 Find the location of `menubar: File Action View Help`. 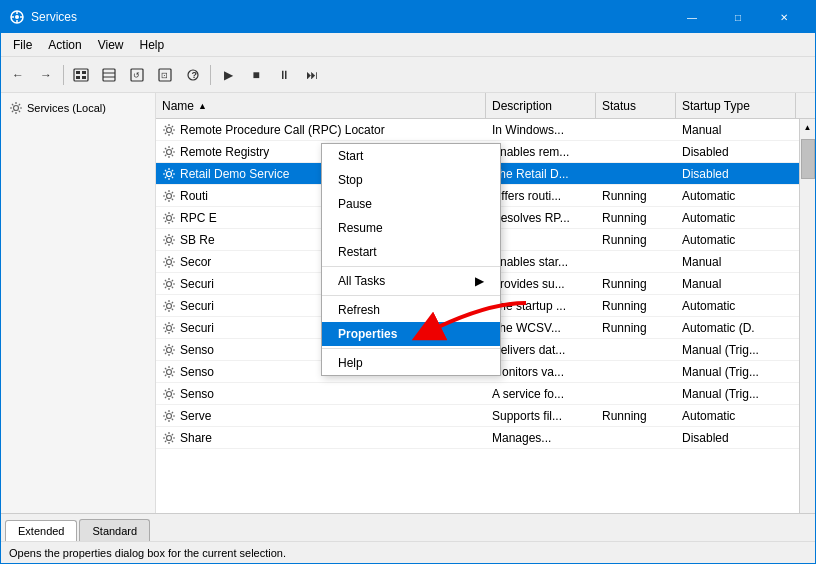

menubar: File Action View Help is located at coordinates (408, 45).